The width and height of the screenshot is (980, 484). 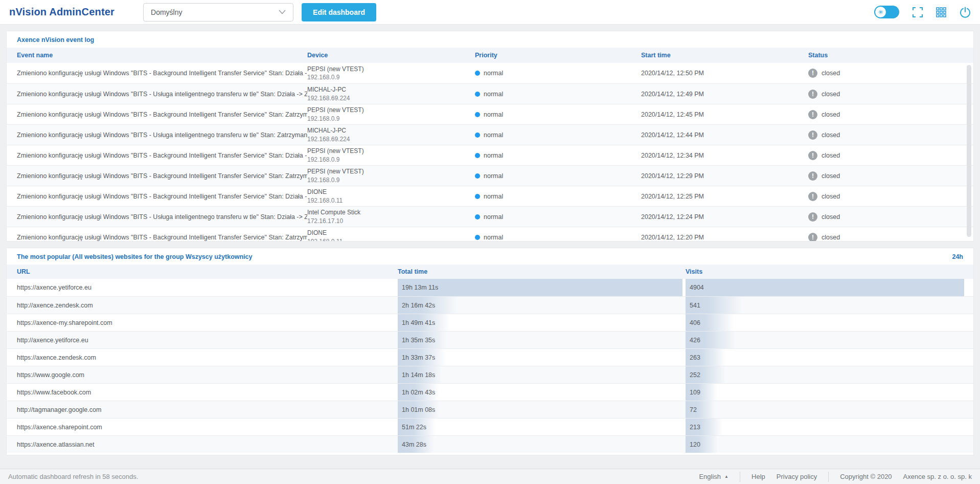 I want to click on website-row: https://axence.atlassian.net43m 28s120, so click(x=490, y=444).